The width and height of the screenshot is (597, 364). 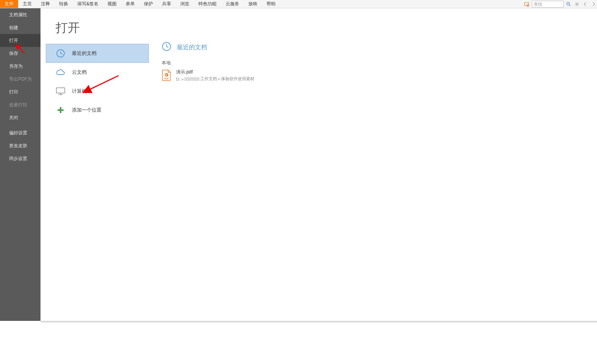 What do you see at coordinates (192, 79) in the screenshot?
I see `path-redacted` at bounding box center [192, 79].